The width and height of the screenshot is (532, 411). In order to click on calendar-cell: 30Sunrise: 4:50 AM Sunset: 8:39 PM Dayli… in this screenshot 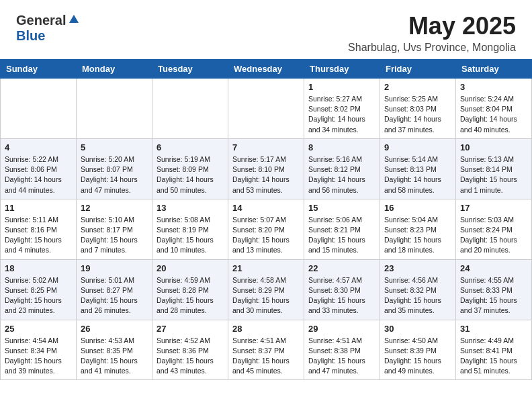, I will do `click(418, 350)`.